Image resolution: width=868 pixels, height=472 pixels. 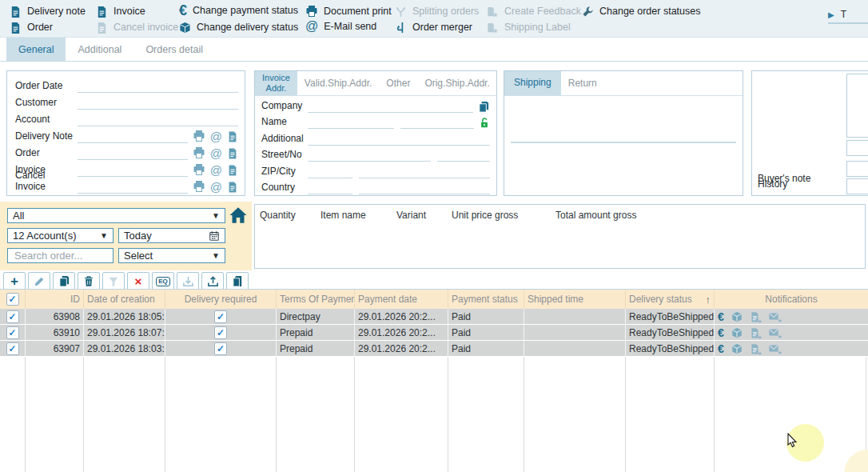 I want to click on col-payment-status: Payment status, so click(x=486, y=299).